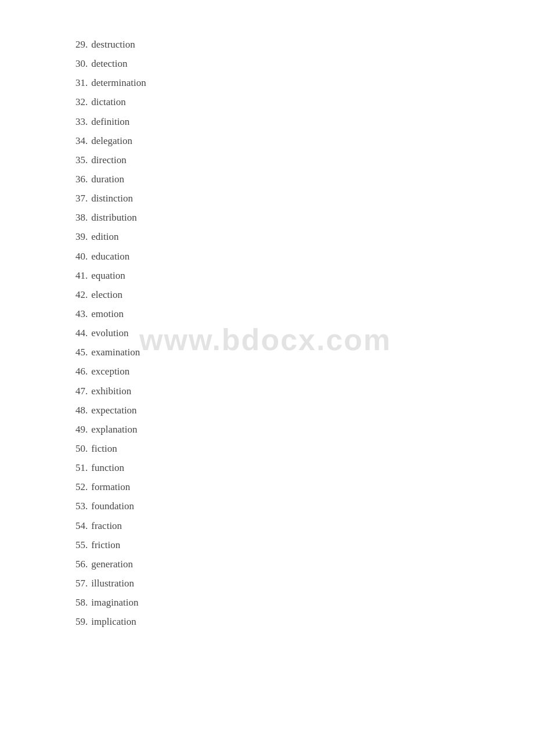  Describe the element at coordinates (81, 333) in the screenshot. I see `item-number: 44.` at that location.